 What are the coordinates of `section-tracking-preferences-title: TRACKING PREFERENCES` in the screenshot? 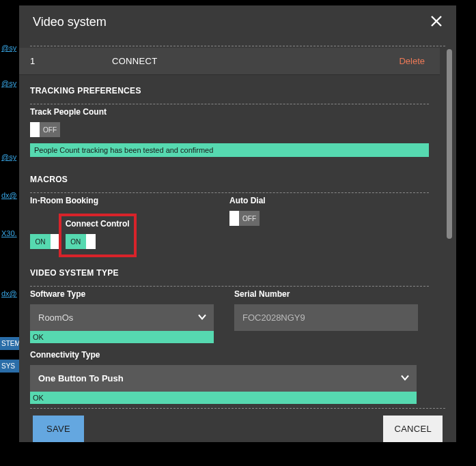 It's located at (229, 89).